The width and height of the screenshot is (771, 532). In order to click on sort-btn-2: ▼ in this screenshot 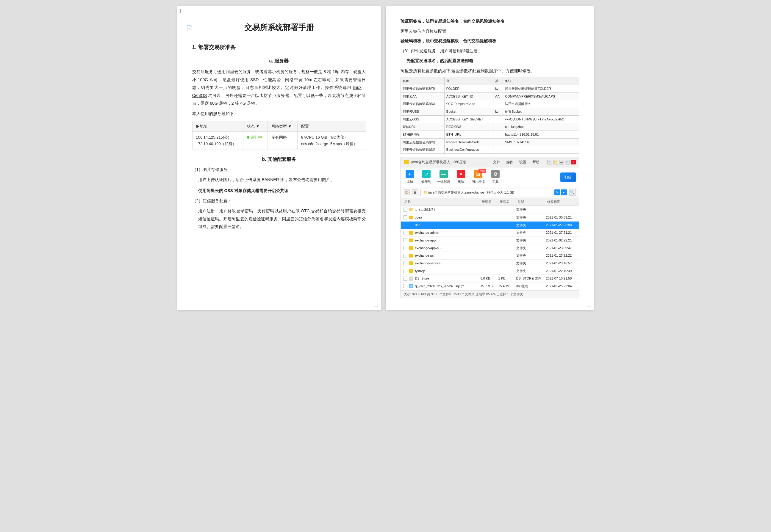, I will do `click(564, 192)`.